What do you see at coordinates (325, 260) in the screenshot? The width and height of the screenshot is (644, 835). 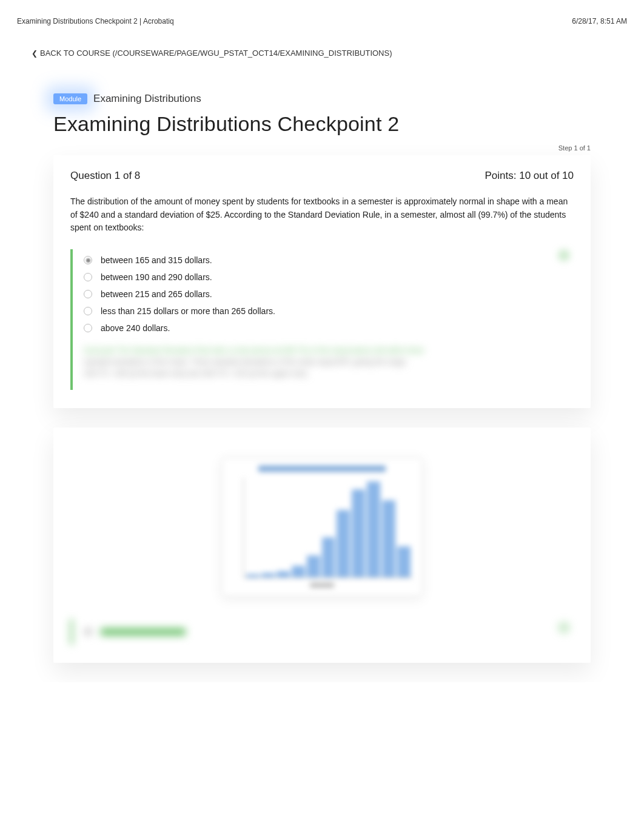 I see `answer-option: between 165 and 315 dollars.` at bounding box center [325, 260].